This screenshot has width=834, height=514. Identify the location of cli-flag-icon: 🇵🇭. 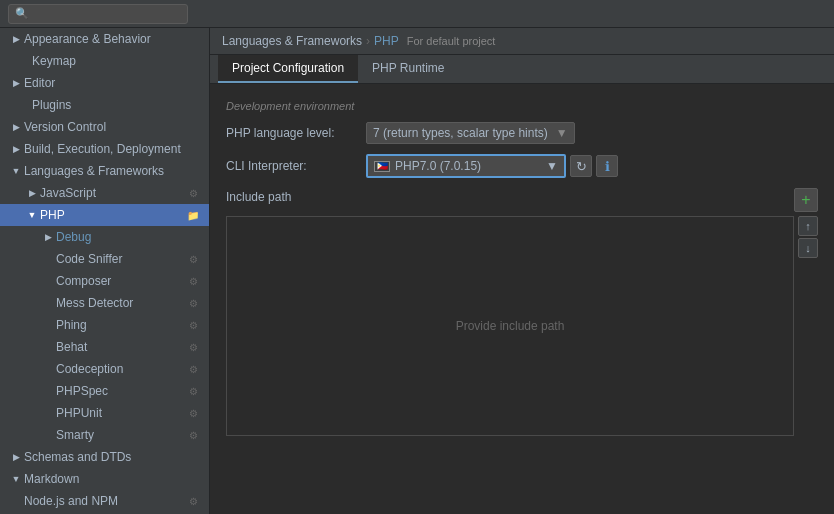
(382, 166).